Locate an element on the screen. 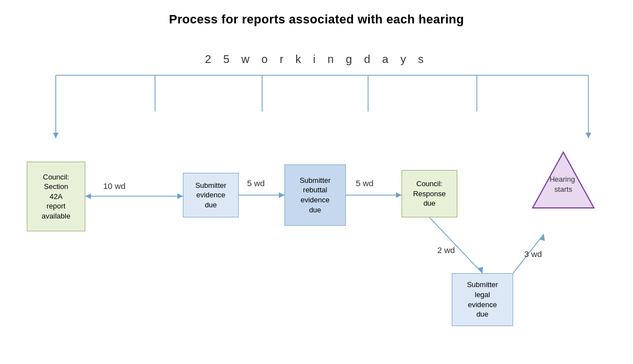 The image size is (633, 364). arrow-label-2wd: 2 wd is located at coordinates (446, 250).